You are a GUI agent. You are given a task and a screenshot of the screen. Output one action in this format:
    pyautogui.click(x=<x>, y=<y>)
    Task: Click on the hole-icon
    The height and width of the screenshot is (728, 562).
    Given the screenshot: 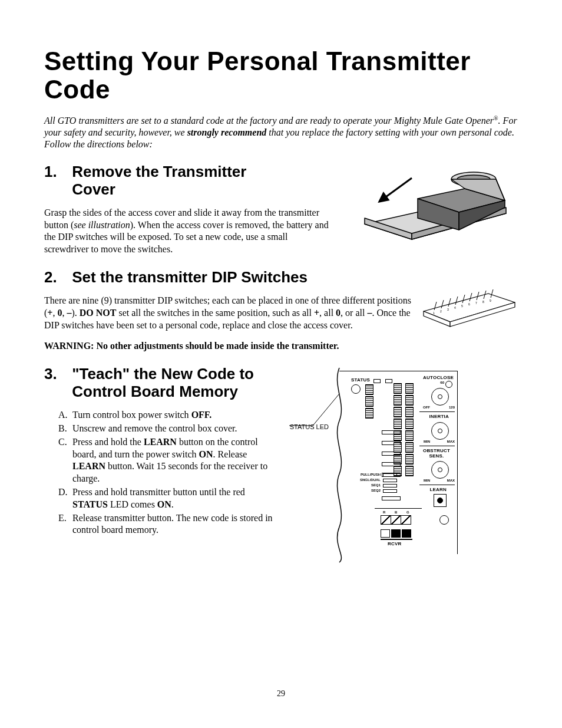 What is the action you would take?
    pyautogui.click(x=444, y=520)
    